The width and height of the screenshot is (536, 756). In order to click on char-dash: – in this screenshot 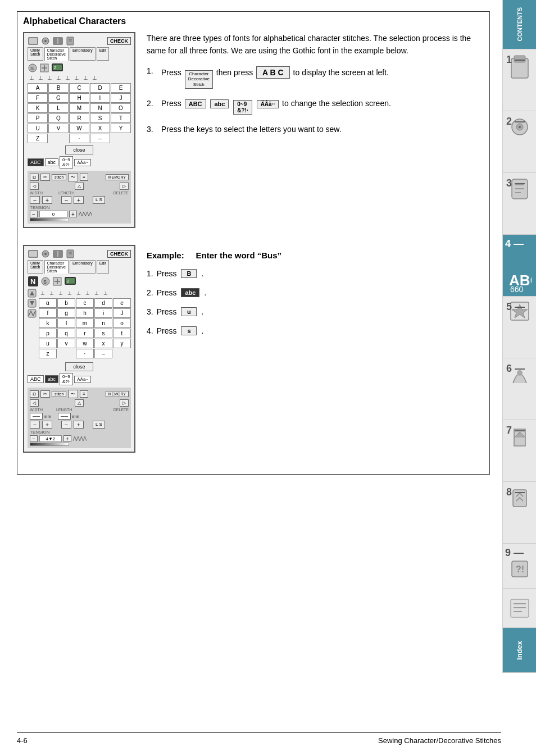, I will do `click(100, 138)`.